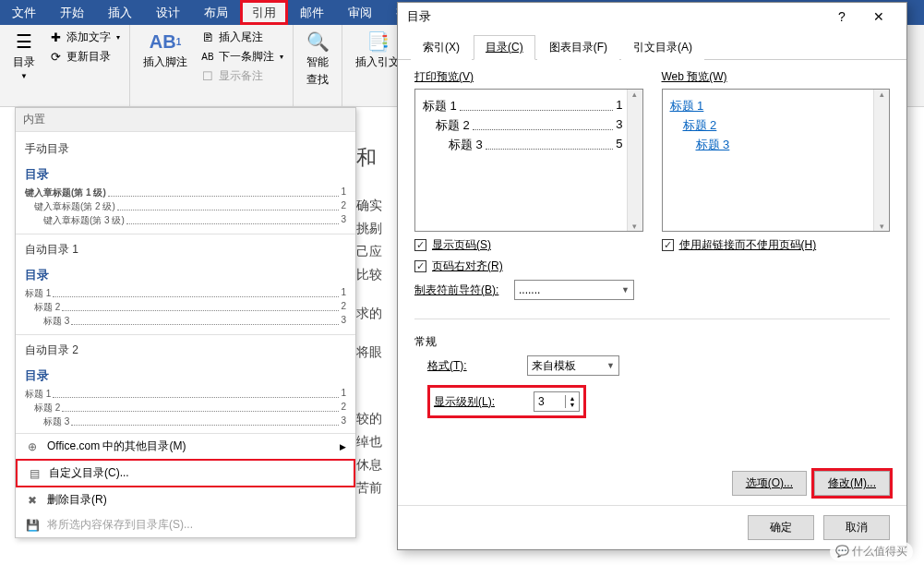 The height and width of the screenshot is (565, 924). I want to click on tab-references: 引用, so click(264, 13).